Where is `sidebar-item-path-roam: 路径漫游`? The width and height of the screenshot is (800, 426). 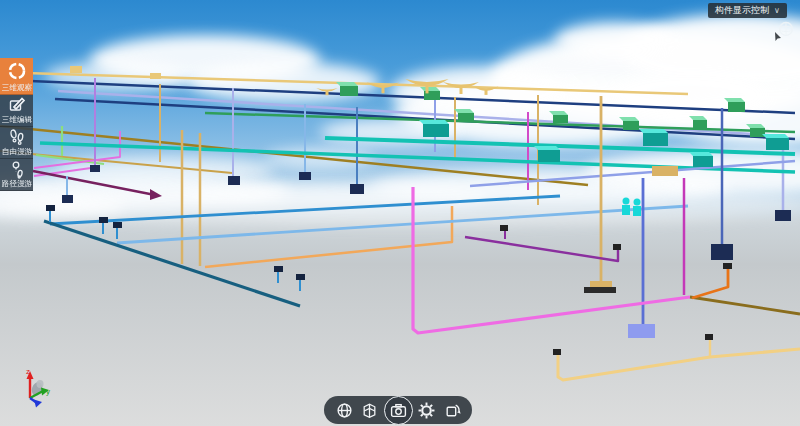
sidebar-item-path-roam: 路径漫游 is located at coordinates (16, 175).